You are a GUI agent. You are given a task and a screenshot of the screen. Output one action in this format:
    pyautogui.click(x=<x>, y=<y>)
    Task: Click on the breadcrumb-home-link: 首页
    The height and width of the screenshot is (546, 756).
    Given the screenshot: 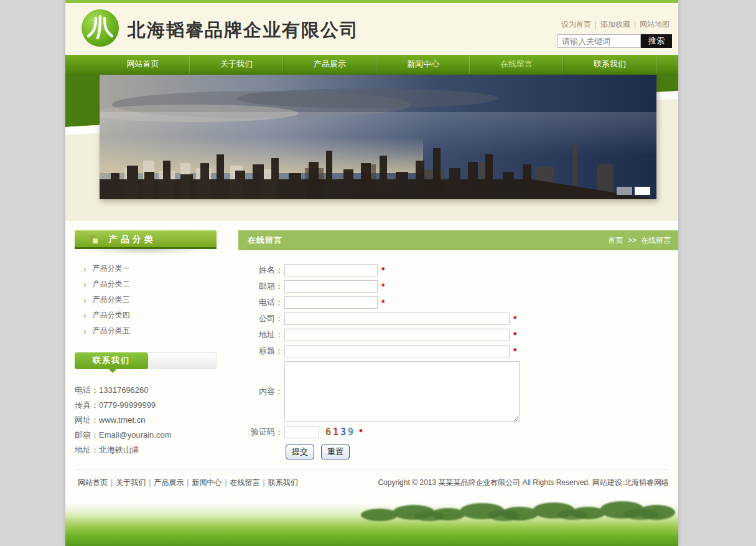 What is the action you would take?
    pyautogui.click(x=615, y=240)
    